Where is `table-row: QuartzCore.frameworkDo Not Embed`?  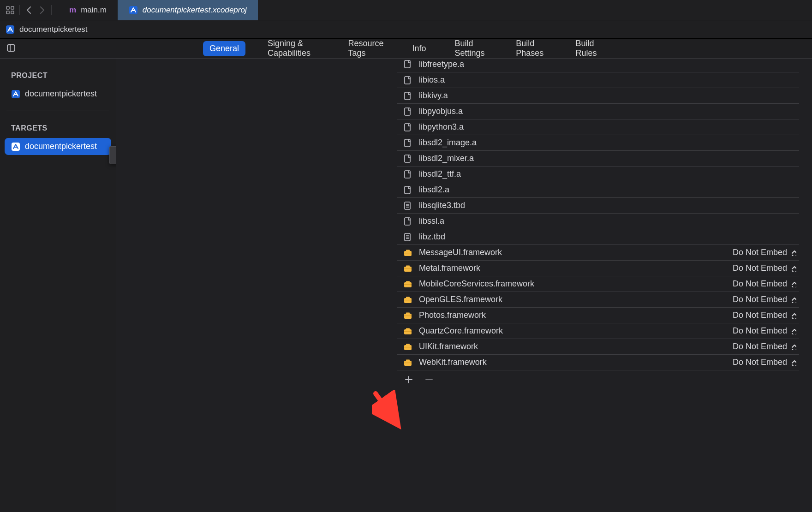 table-row: QuartzCore.frameworkDo Not Embed is located at coordinates (598, 331).